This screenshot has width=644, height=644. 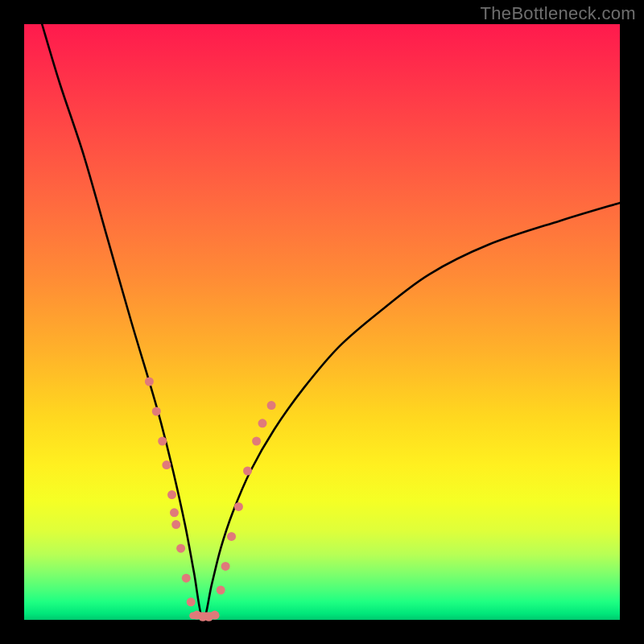 What do you see at coordinates (211, 499) in the screenshot?
I see `marker-group` at bounding box center [211, 499].